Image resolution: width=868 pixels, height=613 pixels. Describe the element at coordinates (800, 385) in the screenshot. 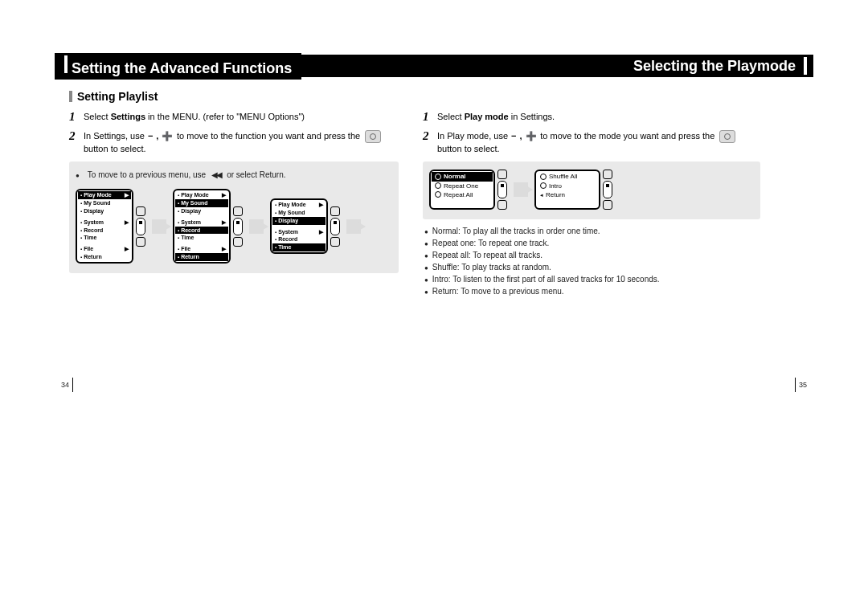

I see `page-number-right: 35` at that location.